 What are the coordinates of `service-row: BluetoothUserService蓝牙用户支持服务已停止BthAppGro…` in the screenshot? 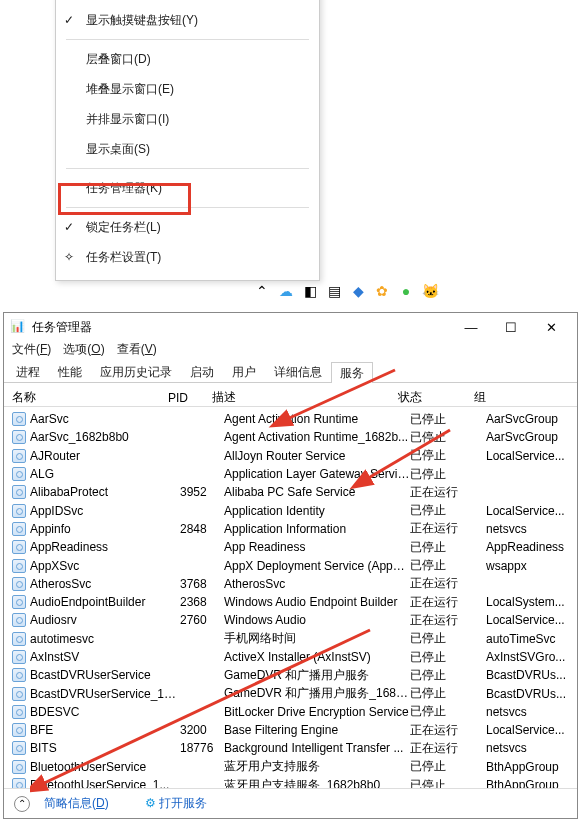 It's located at (290, 767).